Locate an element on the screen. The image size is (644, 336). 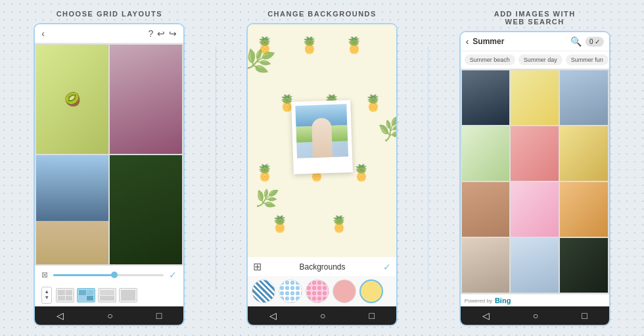
grid-icon-2: ⊞ is located at coordinates (258, 267).